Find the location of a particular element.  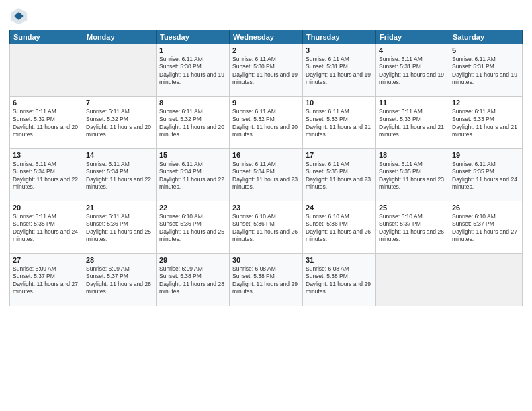

calendar-cell: 4Sunrise: 6:11 AM Sunset: 5:31 PM Daylig… is located at coordinates (412, 71).